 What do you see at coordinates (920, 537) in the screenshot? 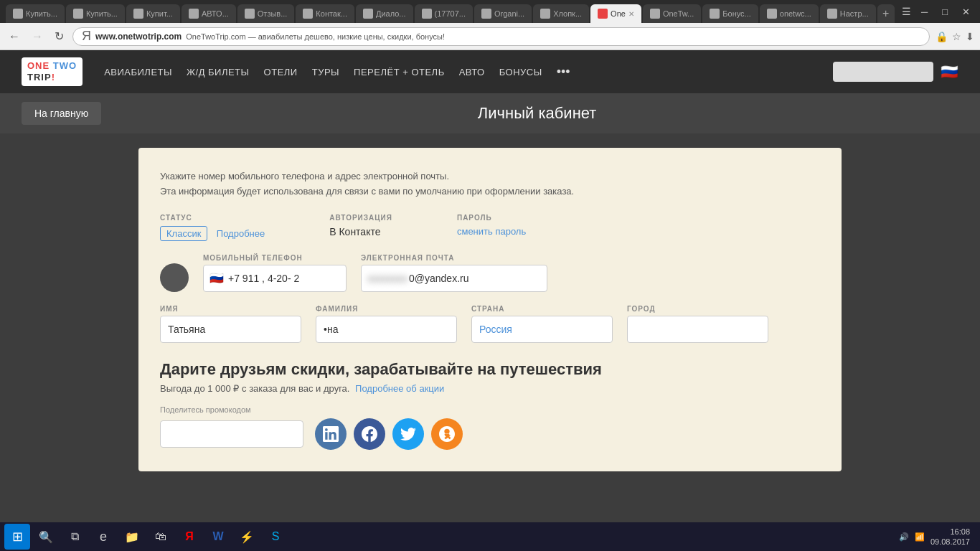
I see `taskbar-network-icon: 📶` at bounding box center [920, 537].